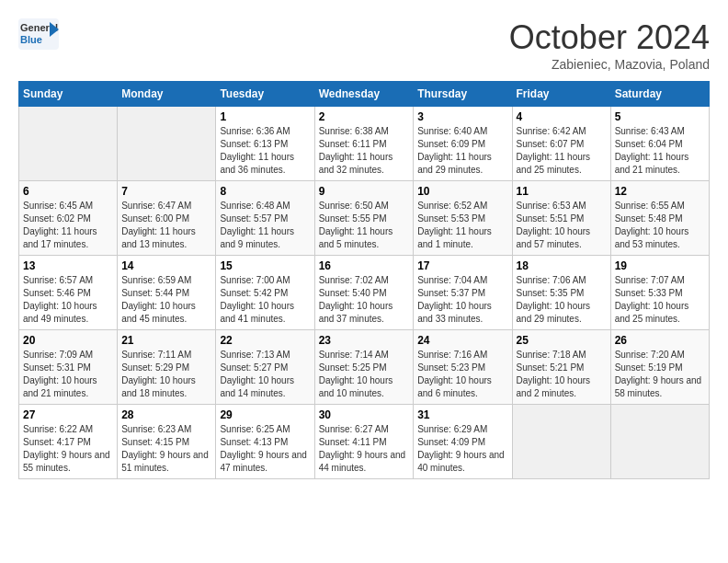  What do you see at coordinates (462, 415) in the screenshot?
I see `day-number: 31` at bounding box center [462, 415].